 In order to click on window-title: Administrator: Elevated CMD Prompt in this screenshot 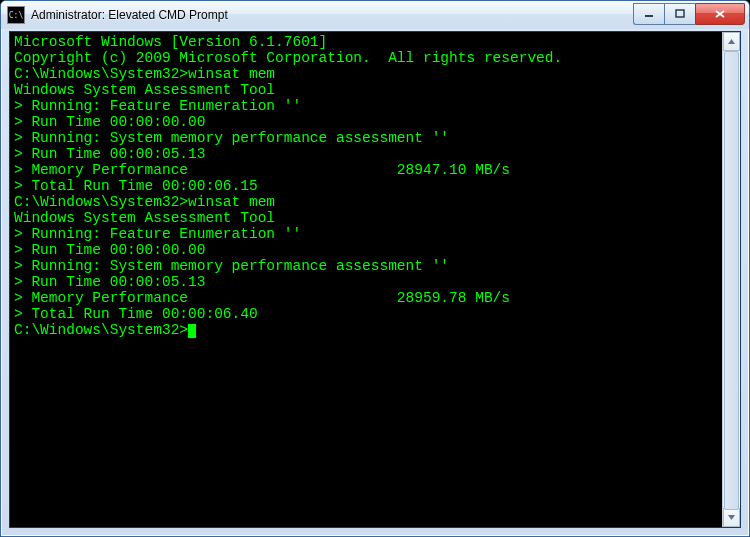, I will do `click(332, 15)`.